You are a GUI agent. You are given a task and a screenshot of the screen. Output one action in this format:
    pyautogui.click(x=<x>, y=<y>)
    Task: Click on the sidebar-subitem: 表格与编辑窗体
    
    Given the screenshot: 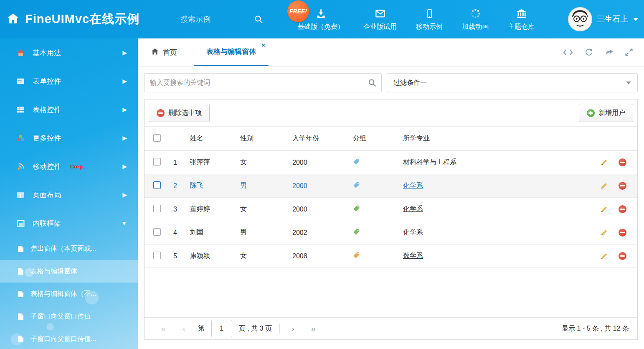 What is the action you would take?
    pyautogui.click(x=69, y=271)
    